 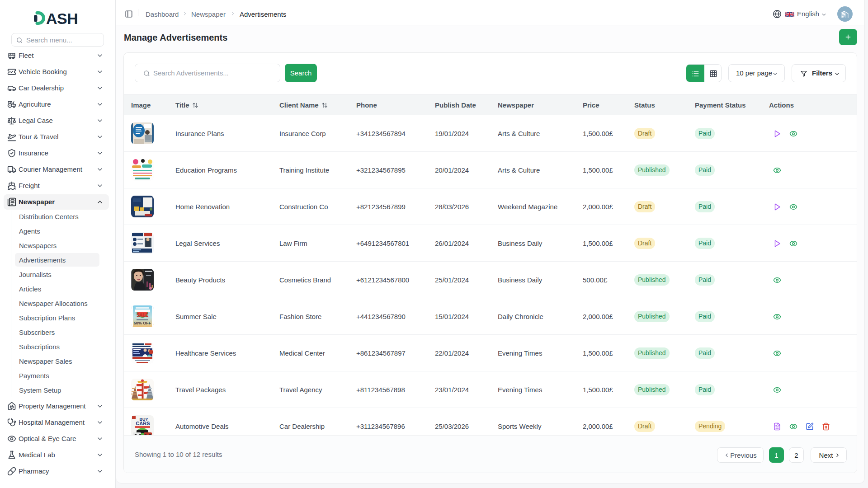 I want to click on svg-text: ASH, so click(x=62, y=18).